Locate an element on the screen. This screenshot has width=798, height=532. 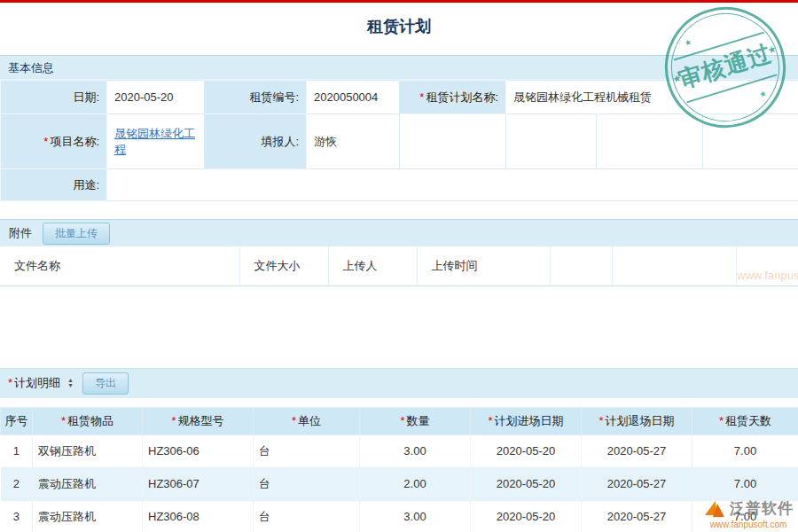
detail-header-row: 序号 *租赁物品 *规格型号 *单位 *数量 *计划进场日期 *计划退场日期 *… is located at coordinates (399, 420).